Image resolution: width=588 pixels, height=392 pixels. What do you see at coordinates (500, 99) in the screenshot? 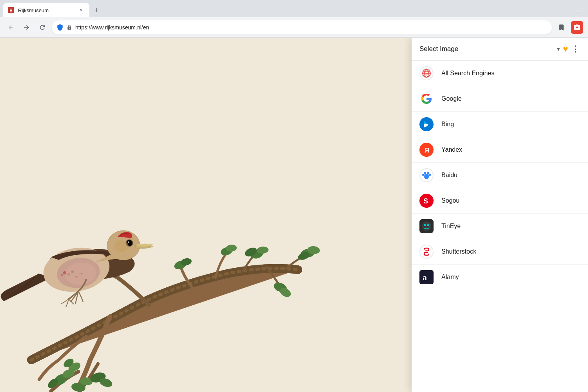
I see `engine-item-google: Google` at bounding box center [500, 99].